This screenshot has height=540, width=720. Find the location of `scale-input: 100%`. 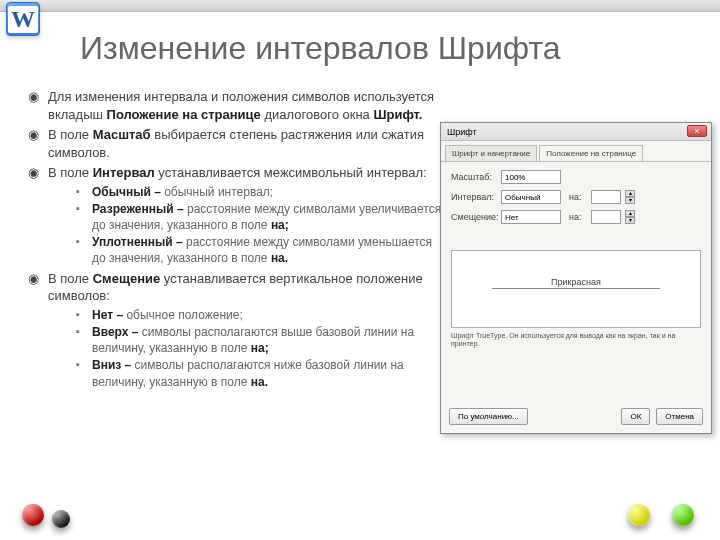

scale-input: 100% is located at coordinates (531, 177).